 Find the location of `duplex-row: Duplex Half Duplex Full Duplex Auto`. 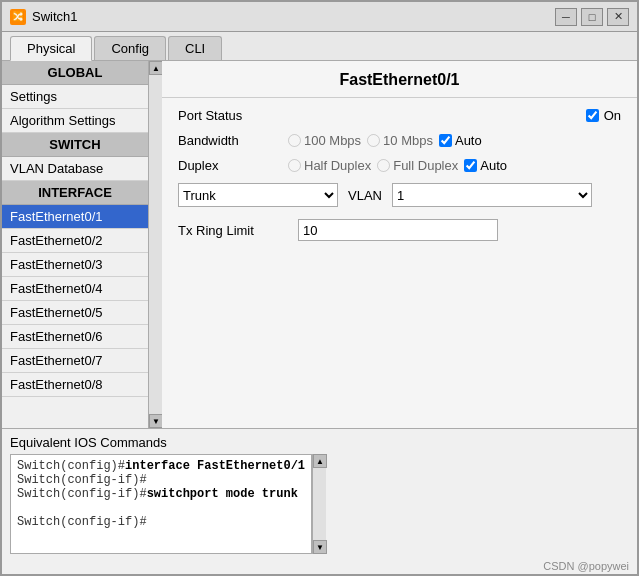

duplex-row: Duplex Half Duplex Full Duplex Auto is located at coordinates (400, 166).